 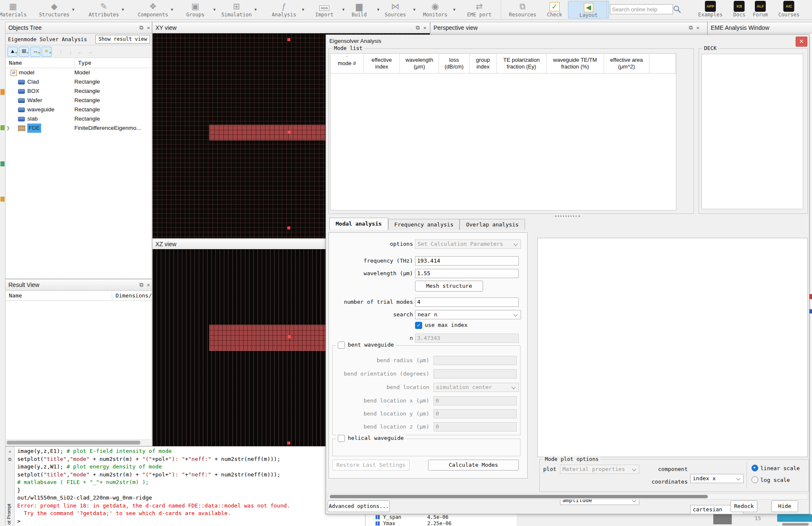 What do you see at coordinates (83, 63) in the screenshot?
I see `column-header-type: Type` at bounding box center [83, 63].